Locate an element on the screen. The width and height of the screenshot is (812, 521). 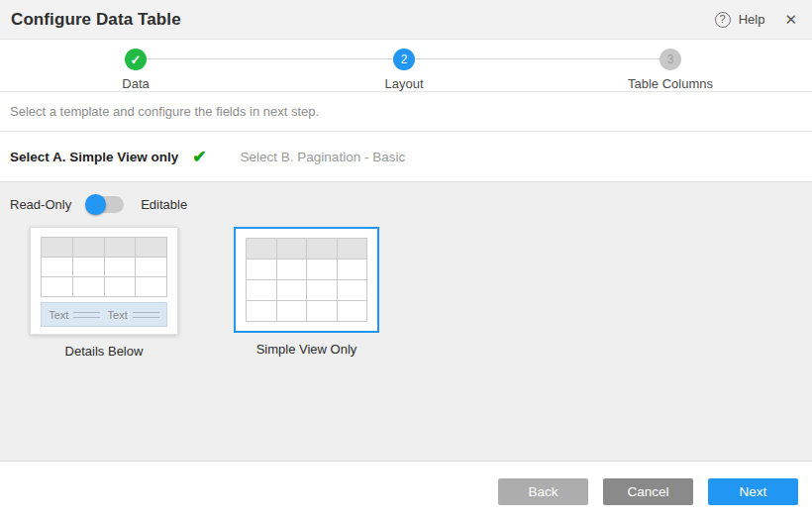
details-preview-strip: Text Text is located at coordinates (104, 315).